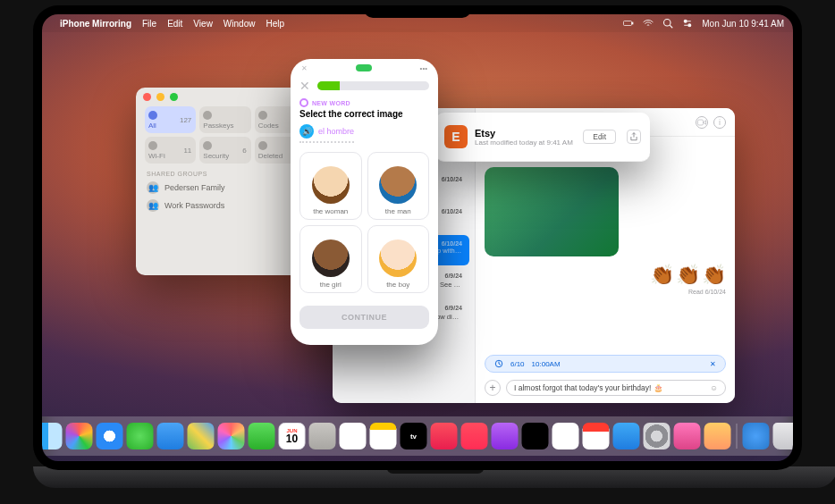 This screenshot has width=835, height=504. Describe the element at coordinates (225, 97) in the screenshot. I see `window-traffic-lights` at that location.